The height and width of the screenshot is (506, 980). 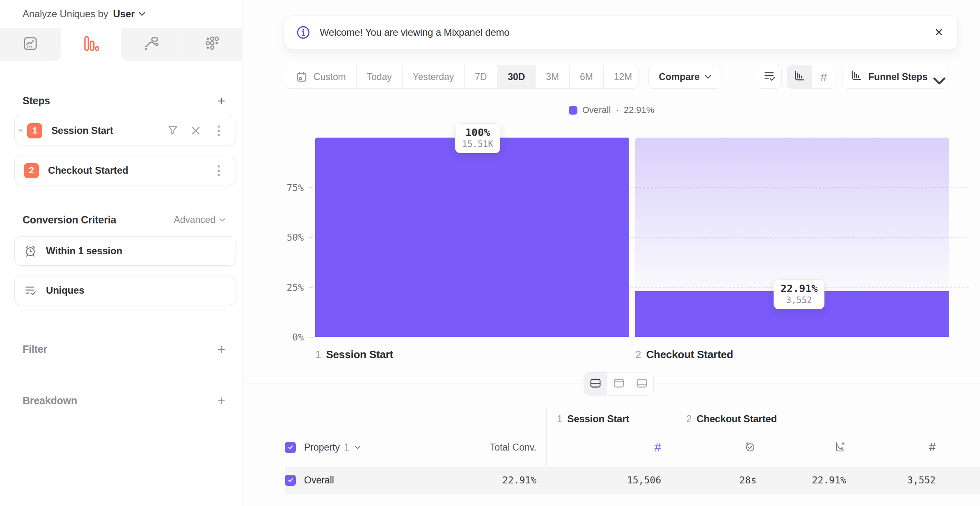 What do you see at coordinates (346, 448) in the screenshot?
I see `property-index: 1` at bounding box center [346, 448].